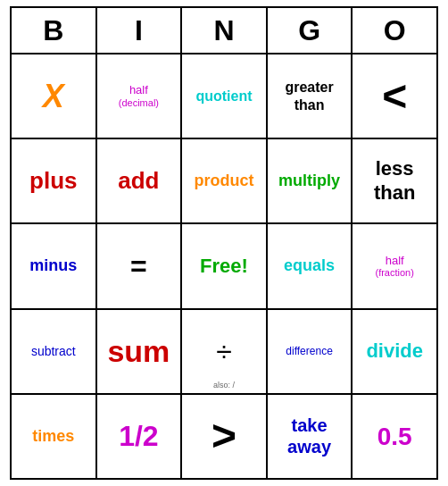 The width and height of the screenshot is (448, 486). I want to click on cell-text: add, so click(138, 180).